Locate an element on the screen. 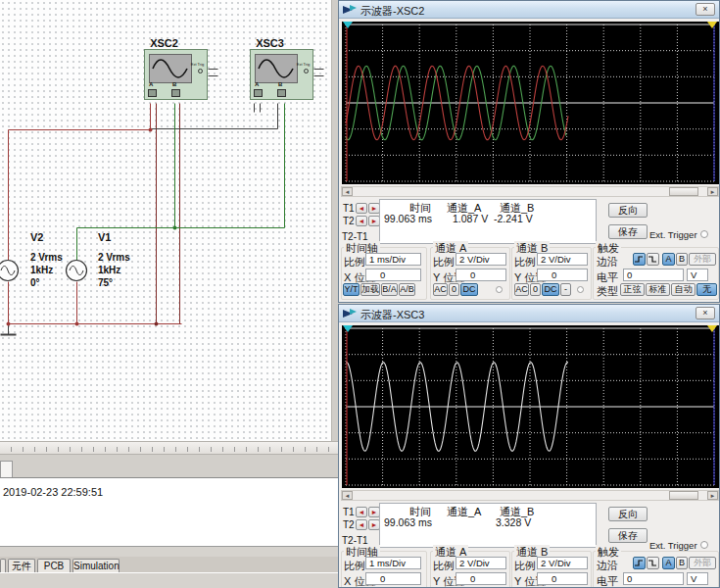 The height and width of the screenshot is (588, 720). trigger-type-label: 类型 is located at coordinates (607, 292).